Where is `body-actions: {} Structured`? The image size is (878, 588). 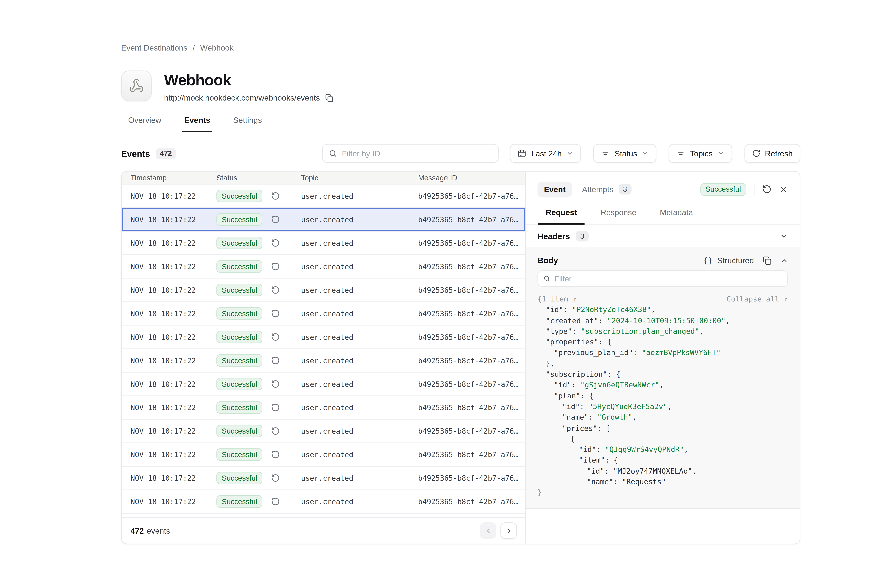
body-actions: {} Structured is located at coordinates (746, 260).